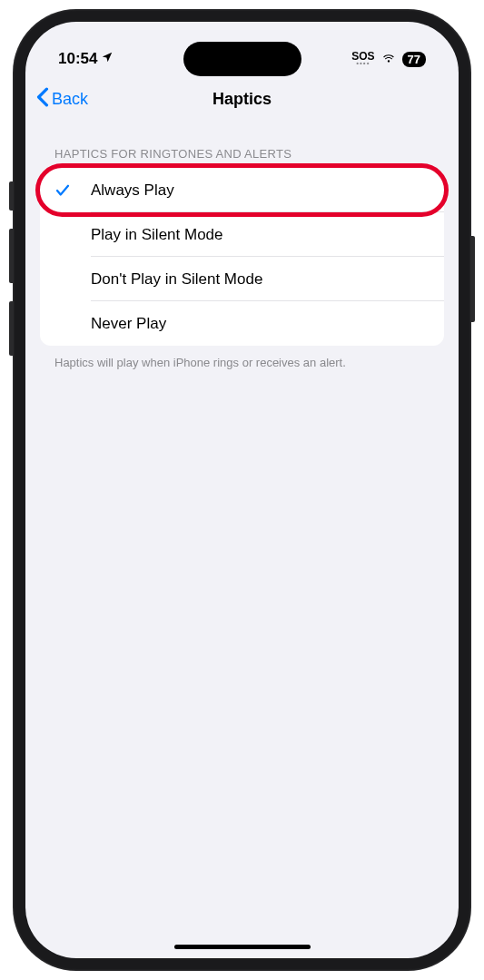 The image size is (484, 980). Describe the element at coordinates (176, 279) in the screenshot. I see `option-label: Don't Play in Silent Mode` at that location.